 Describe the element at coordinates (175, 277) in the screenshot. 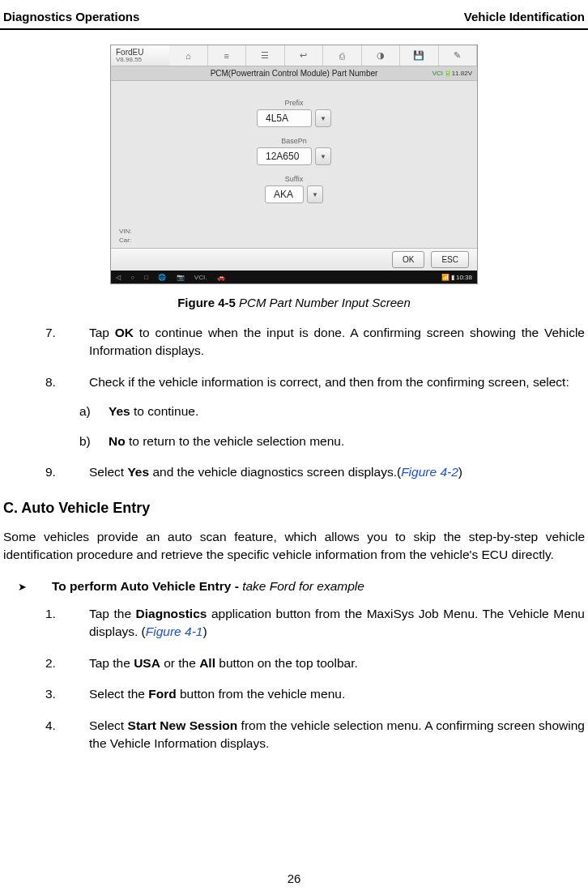

I see `ss-nav-icons: ◁ ○ □ 🌐 📷 VCI. 🚗` at that location.